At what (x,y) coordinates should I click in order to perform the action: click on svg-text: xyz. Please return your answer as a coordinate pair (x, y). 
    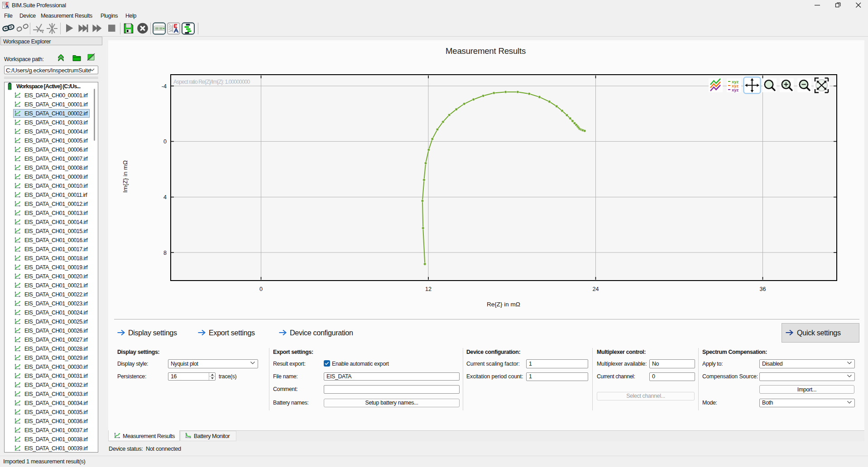
    Looking at the image, I should click on (735, 90).